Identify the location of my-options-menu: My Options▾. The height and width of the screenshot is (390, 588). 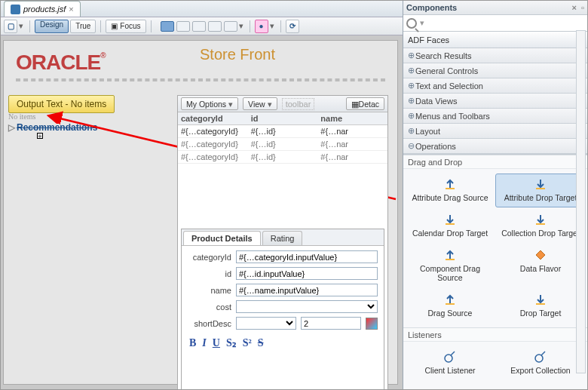
(210, 104).